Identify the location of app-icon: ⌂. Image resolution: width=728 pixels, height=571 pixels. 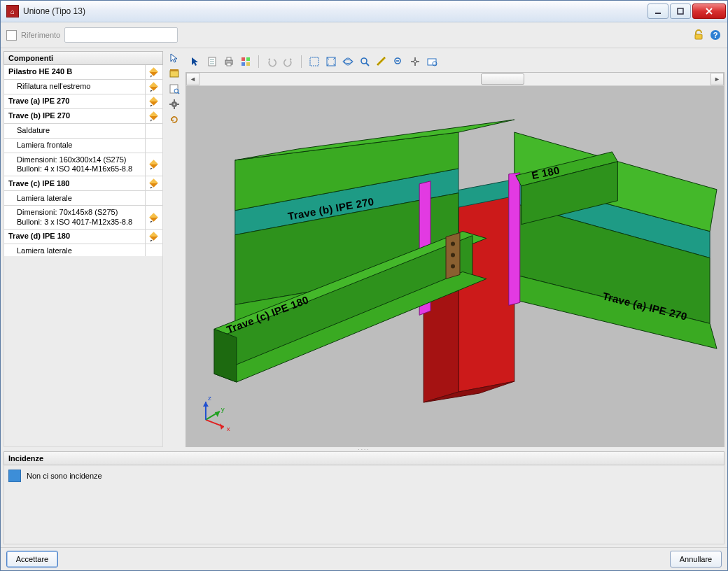
(13, 11).